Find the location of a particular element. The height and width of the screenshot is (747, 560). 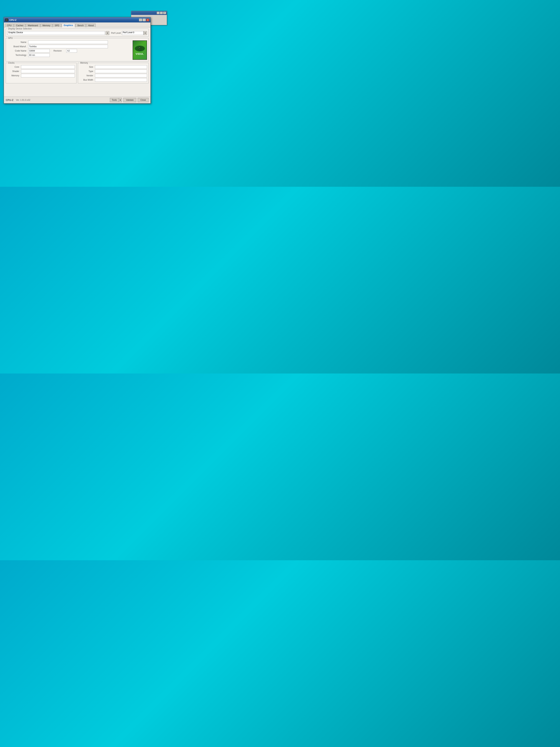

gpu-fields: Name Board Manuf. Toshiba Cod is located at coordinates (58, 49).